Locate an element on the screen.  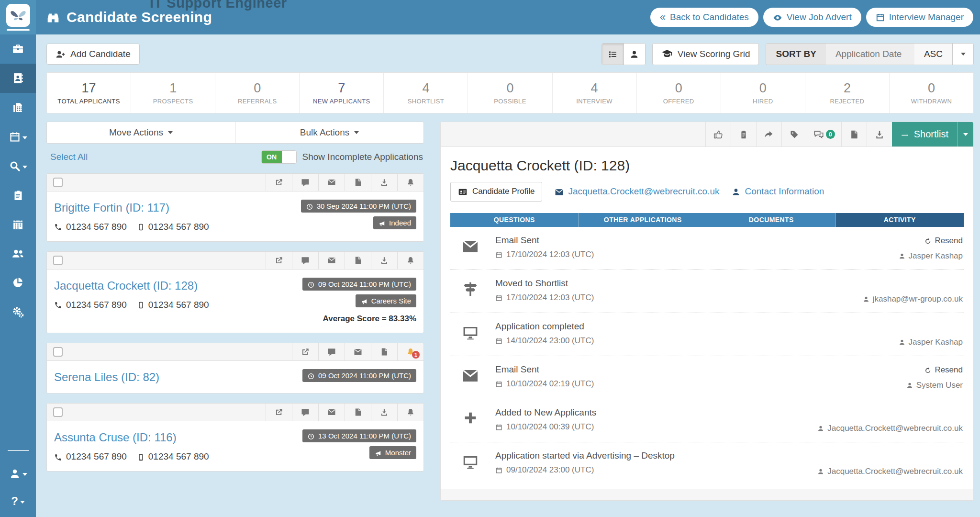
calendar-grid-icon is located at coordinates (18, 224).